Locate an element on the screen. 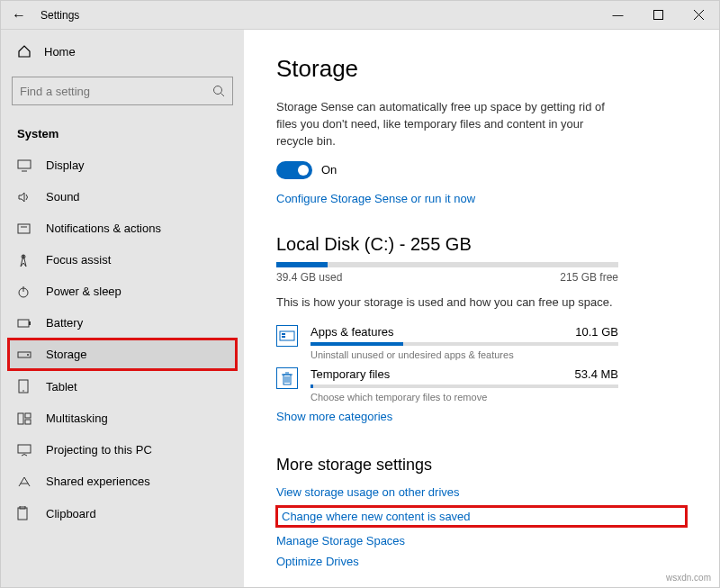 Image resolution: width=720 pixels, height=588 pixels. multitasking-icon is located at coordinates (25, 419).